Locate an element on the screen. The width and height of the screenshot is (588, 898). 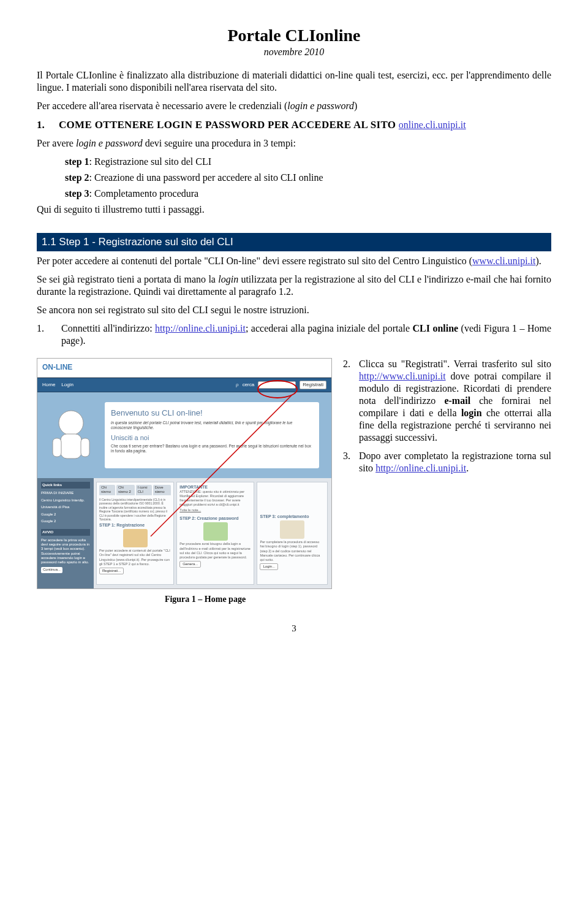
figure-1-caption: Figura 1 – Home page is located at coordinates (205, 599).